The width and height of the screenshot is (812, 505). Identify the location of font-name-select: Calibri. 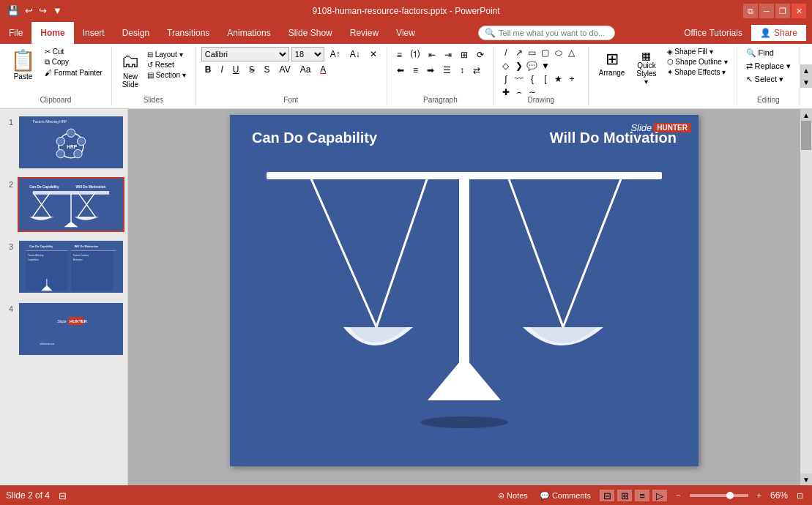
(245, 54).